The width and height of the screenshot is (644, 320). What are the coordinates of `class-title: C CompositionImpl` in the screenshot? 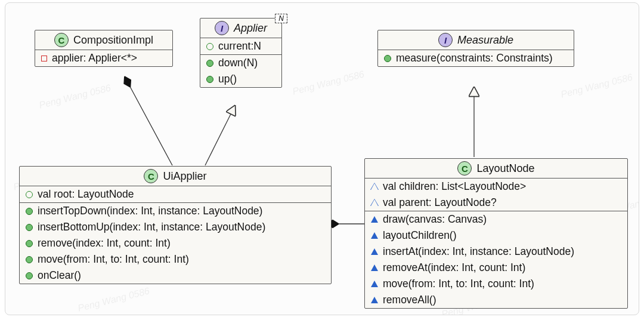 It's located at (104, 40).